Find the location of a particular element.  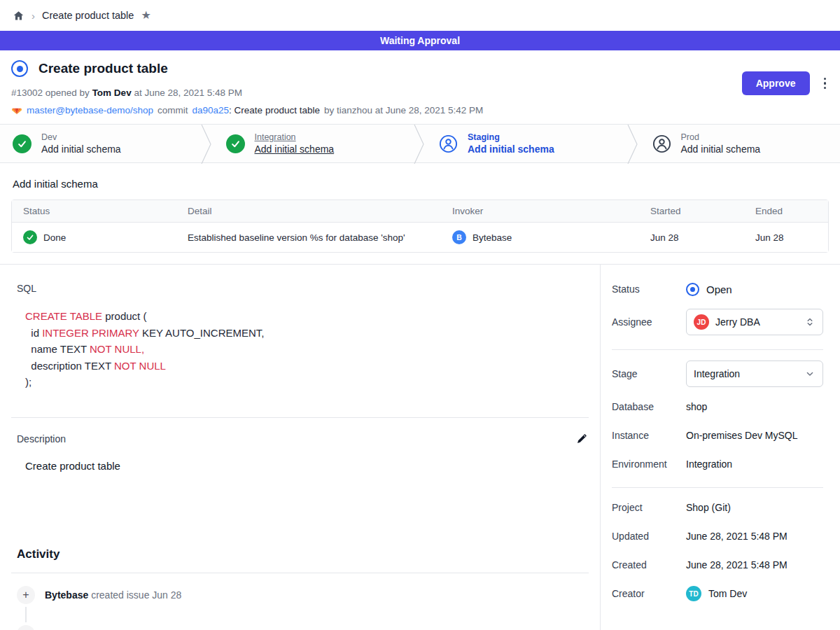

creator-value: Tom Dev is located at coordinates (728, 594).